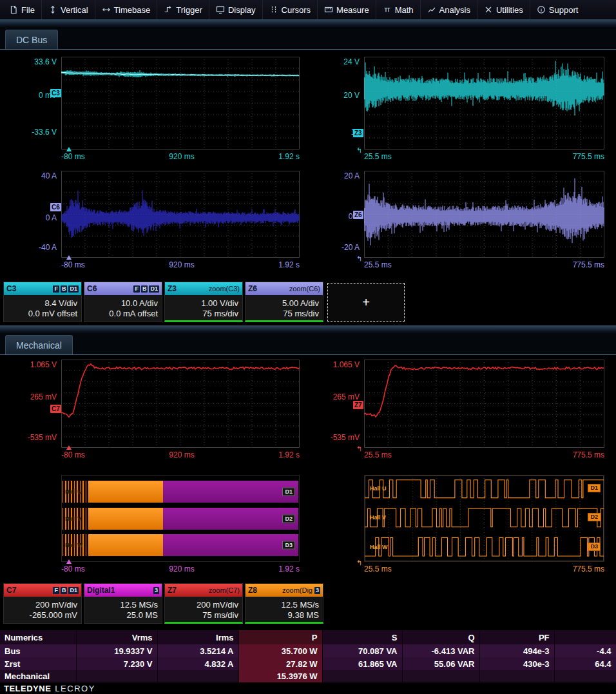 This screenshot has height=694, width=616. Describe the element at coordinates (485, 518) in the screenshot. I see `z8-digital-panel: Hall U D1 Hall V D2 Hall W D3` at that location.